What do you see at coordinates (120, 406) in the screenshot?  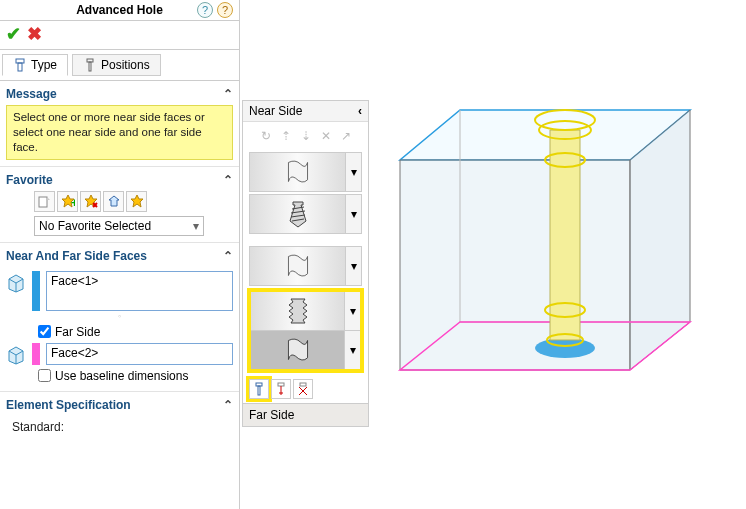 I see `section-elemspec-header: Element Specification ⌃` at bounding box center [120, 406].